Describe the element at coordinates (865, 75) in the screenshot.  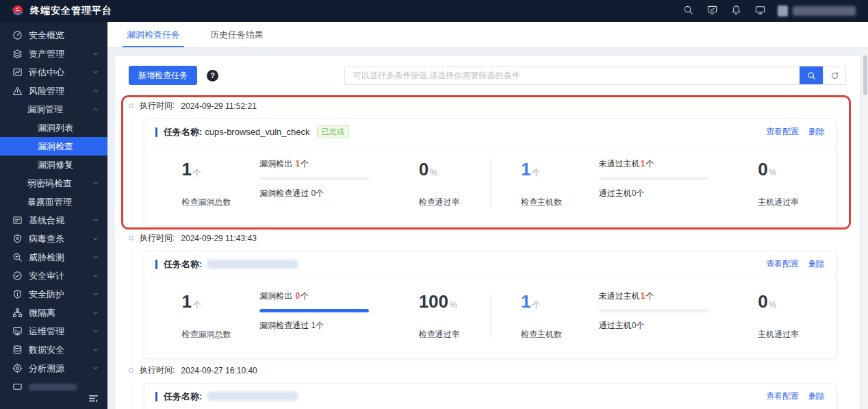
I see `scrollbar-thumb` at that location.